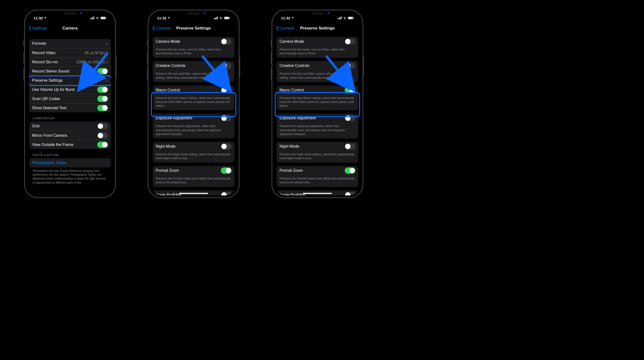  Describe the element at coordinates (70, 76) in the screenshot. I see `camera-settings-group: Formats Record Video 4K at 60 fps Record…` at that location.